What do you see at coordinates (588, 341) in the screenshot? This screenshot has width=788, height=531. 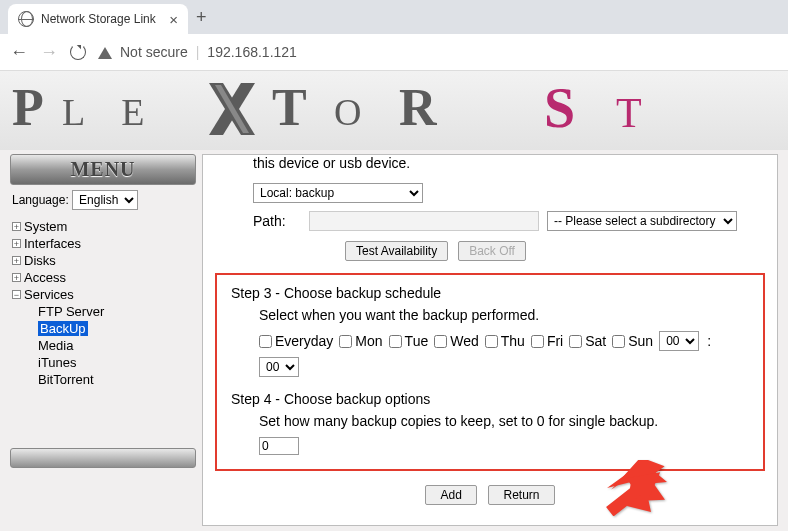 I see `day-sat: Sat` at bounding box center [588, 341].